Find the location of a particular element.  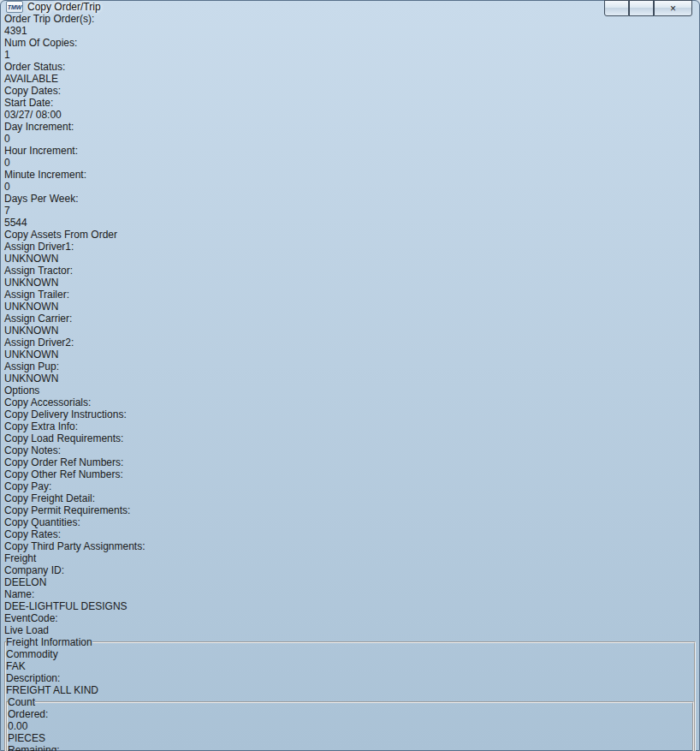

option-copy-other-ref-numbers: Copy Other Ref Numbers: is located at coordinates (350, 474).